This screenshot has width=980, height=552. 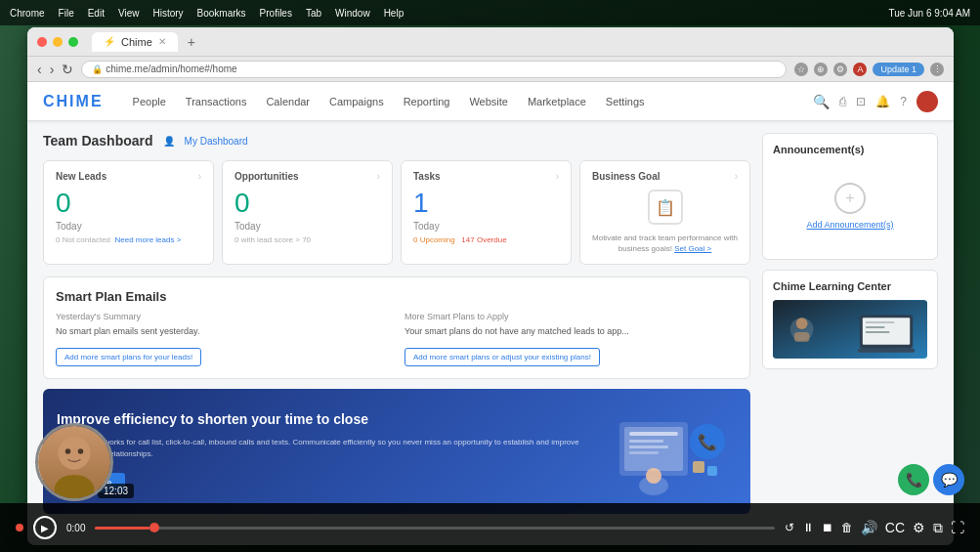 What do you see at coordinates (860, 69) in the screenshot?
I see `account-icon: A` at bounding box center [860, 69].